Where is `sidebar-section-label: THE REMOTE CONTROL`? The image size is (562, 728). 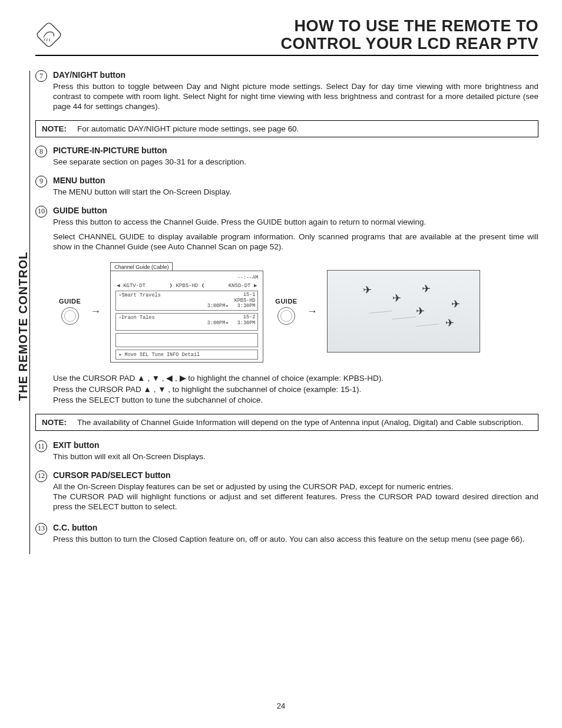
sidebar-section-label: THE REMOTE CONTROL is located at coordinates (24, 326).